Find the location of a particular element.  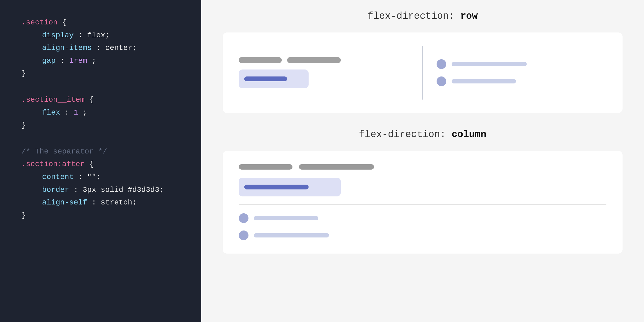

val-center: center; is located at coordinates (121, 48).